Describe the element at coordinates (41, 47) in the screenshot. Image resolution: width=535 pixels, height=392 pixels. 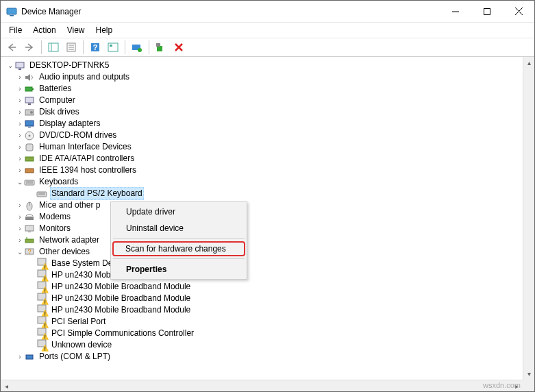
I see `toolbar-separator` at that location.